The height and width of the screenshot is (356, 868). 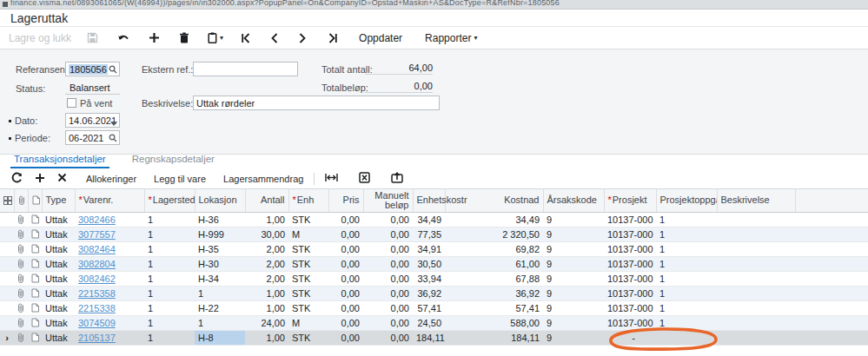 What do you see at coordinates (63, 179) in the screenshot?
I see `delete-row-button` at bounding box center [63, 179].